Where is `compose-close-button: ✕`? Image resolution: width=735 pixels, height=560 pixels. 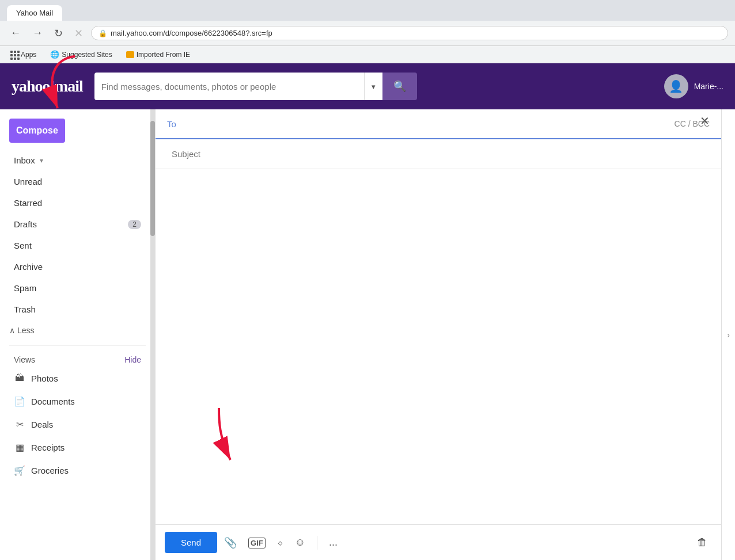
compose-close-button: ✕ is located at coordinates (705, 121).